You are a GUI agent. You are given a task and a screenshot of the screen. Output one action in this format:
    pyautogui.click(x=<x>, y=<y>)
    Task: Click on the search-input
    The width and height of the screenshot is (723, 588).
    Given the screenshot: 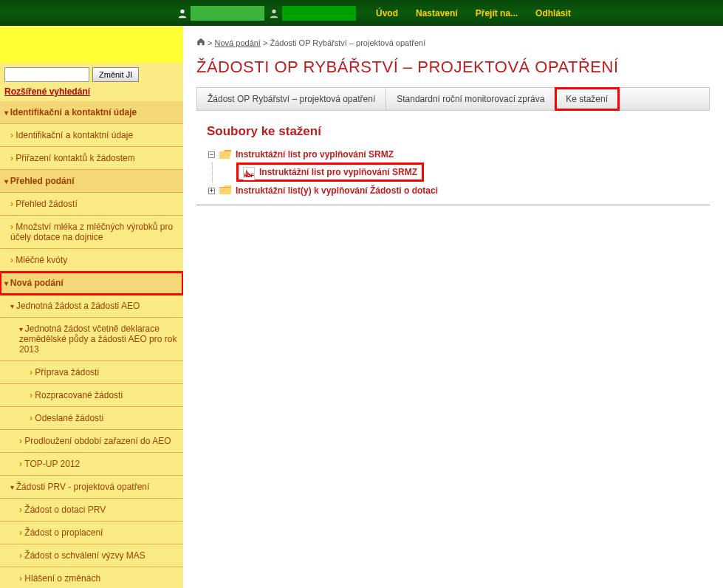 What is the action you would take?
    pyautogui.click(x=47, y=75)
    